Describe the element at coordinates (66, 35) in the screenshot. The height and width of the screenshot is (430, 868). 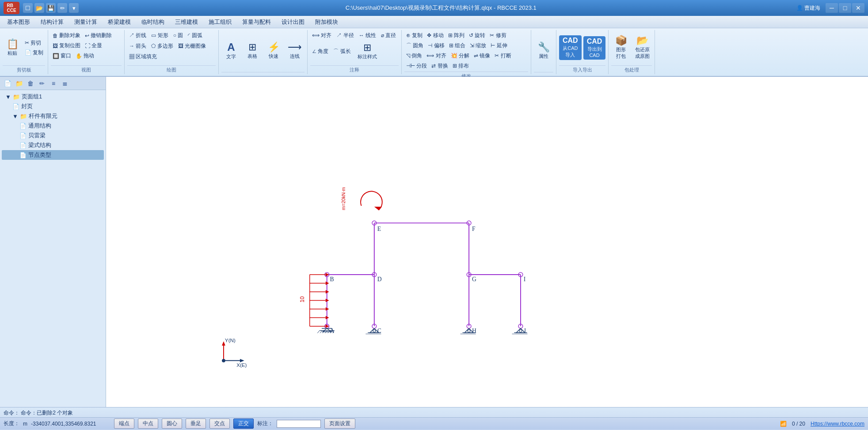
I see `delete-objects-button: 🗑删除对象` at that location.